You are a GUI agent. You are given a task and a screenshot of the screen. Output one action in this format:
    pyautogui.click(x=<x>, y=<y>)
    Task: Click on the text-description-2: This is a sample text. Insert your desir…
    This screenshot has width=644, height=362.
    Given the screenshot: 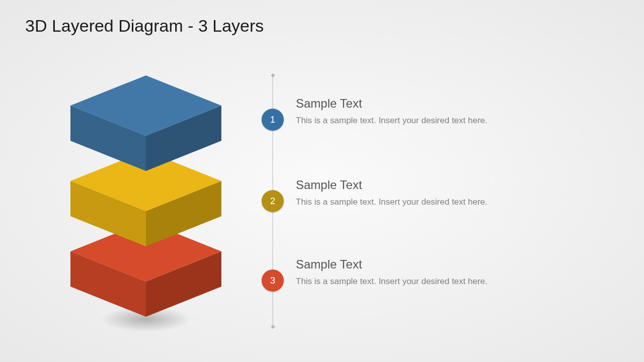 What is the action you would take?
    pyautogui.click(x=396, y=202)
    